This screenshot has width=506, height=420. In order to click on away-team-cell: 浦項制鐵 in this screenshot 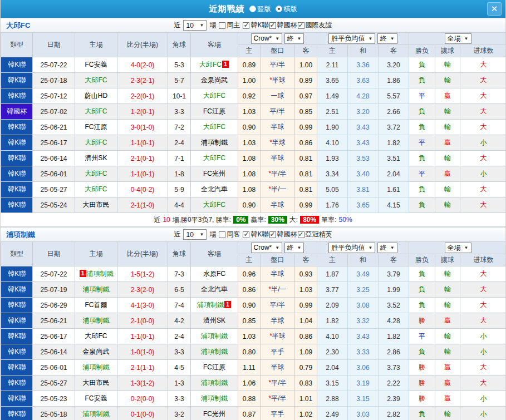, I will do `click(215, 337)`.